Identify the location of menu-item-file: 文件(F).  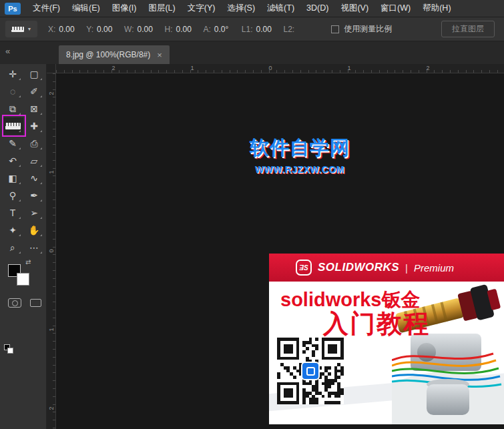
(47, 8).